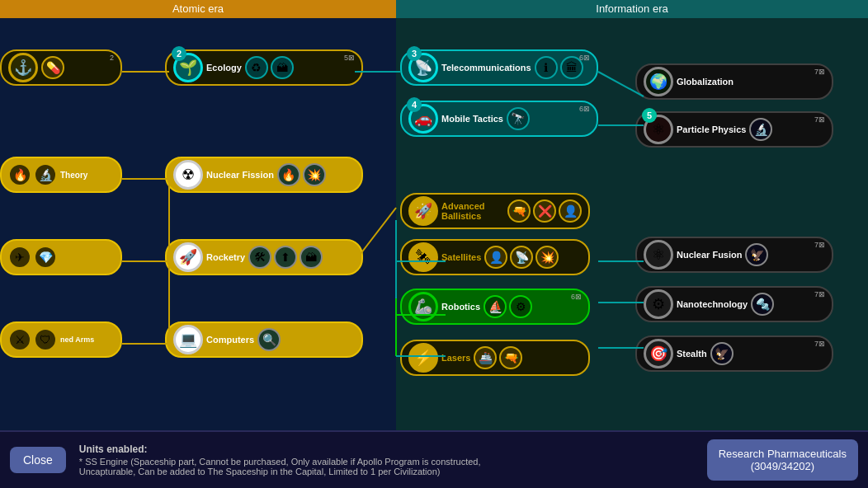  I want to click on fission-circle: ☢, so click(188, 175).